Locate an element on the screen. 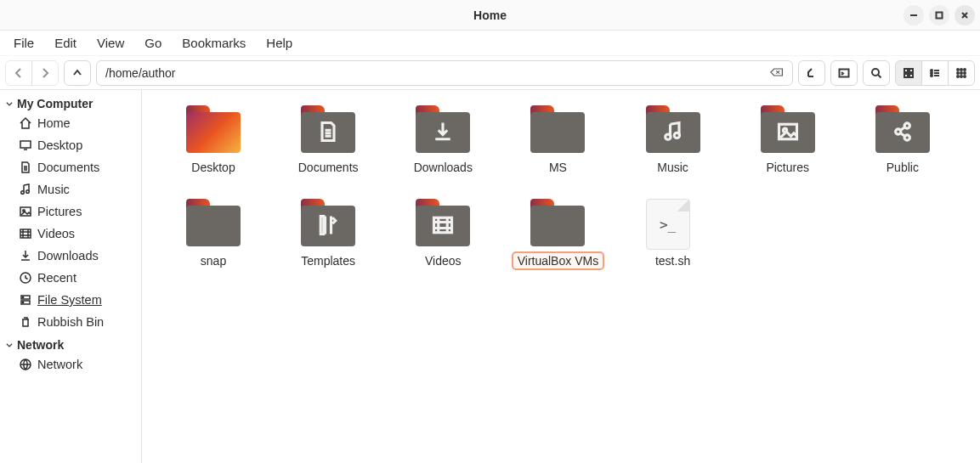  item-label: Downloads is located at coordinates (444, 167).